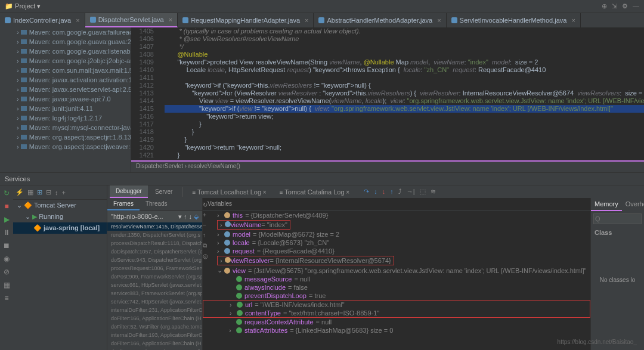 This screenshot has height=350, width=644. Describe the element at coordinates (366, 192) in the screenshot. I see `step-over-icon: ↷` at that location.